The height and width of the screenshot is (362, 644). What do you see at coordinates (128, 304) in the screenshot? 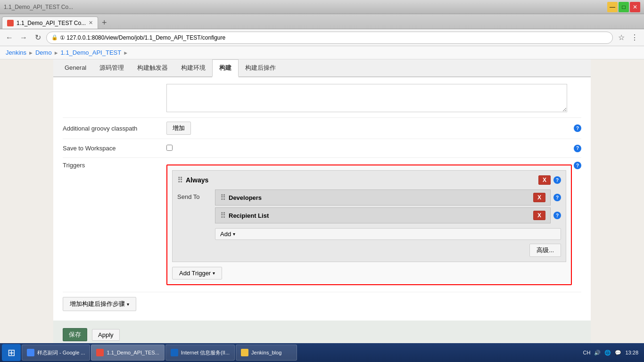
I see `post-build-arrow-icon: ▾` at bounding box center [128, 304].